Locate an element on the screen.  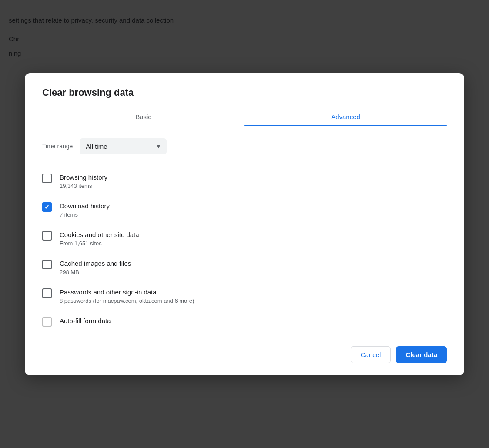
item-text-passwords: Passwords and other sign-in data 8 passw… is located at coordinates (127, 296).